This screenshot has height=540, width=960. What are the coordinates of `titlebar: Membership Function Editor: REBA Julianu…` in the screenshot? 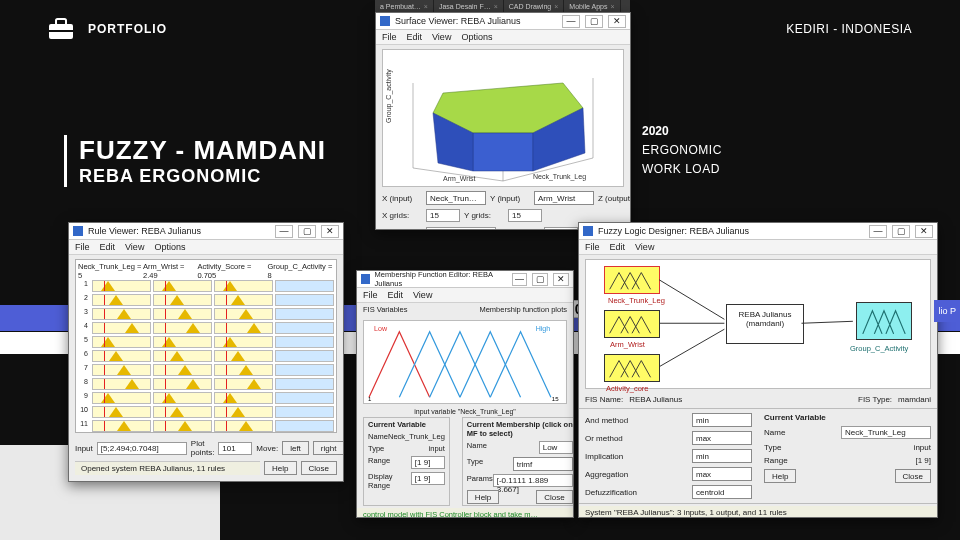 It's located at (465, 280).